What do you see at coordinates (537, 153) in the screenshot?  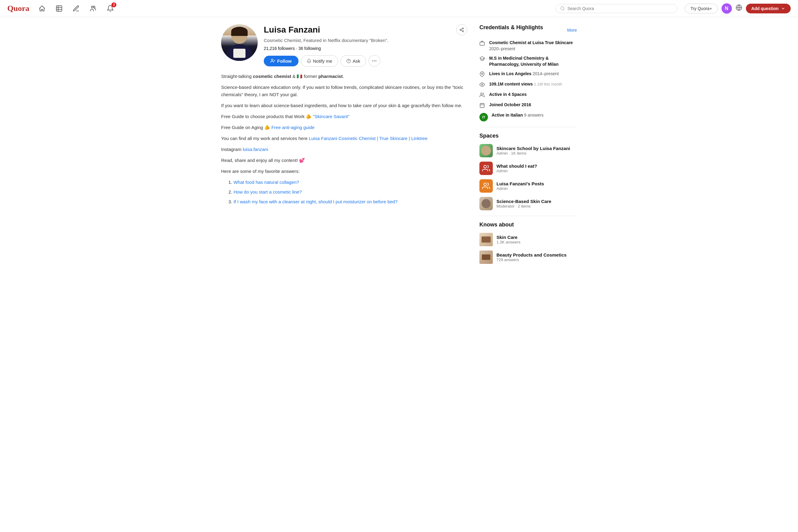 I see `space-sub-1: Admin · 1K items` at bounding box center [537, 153].